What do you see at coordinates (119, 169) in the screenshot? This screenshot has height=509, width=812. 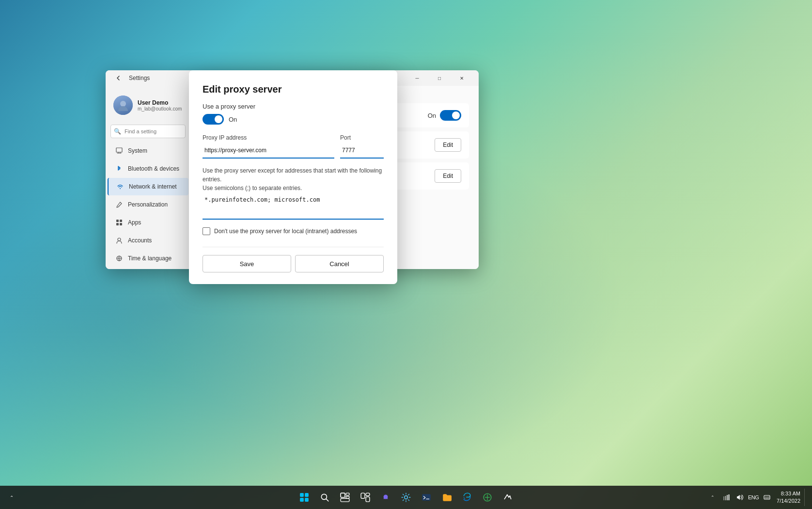 I see `bluetooth-icon` at bounding box center [119, 169].